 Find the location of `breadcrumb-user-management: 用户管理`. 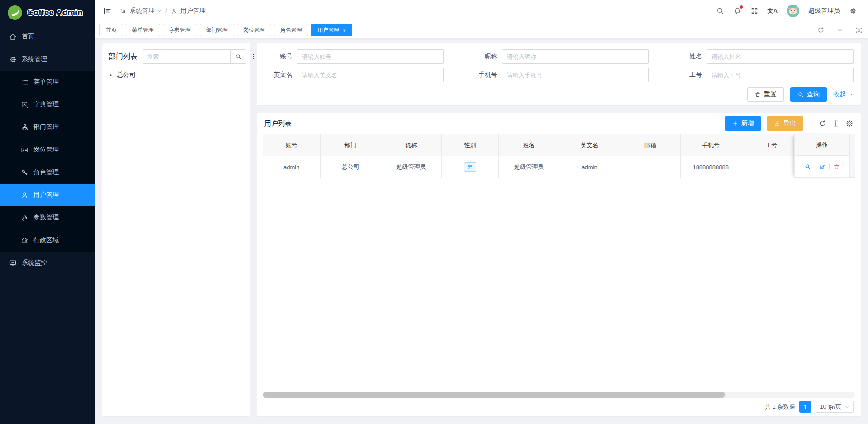

breadcrumb-user-management: 用户管理 is located at coordinates (188, 11).